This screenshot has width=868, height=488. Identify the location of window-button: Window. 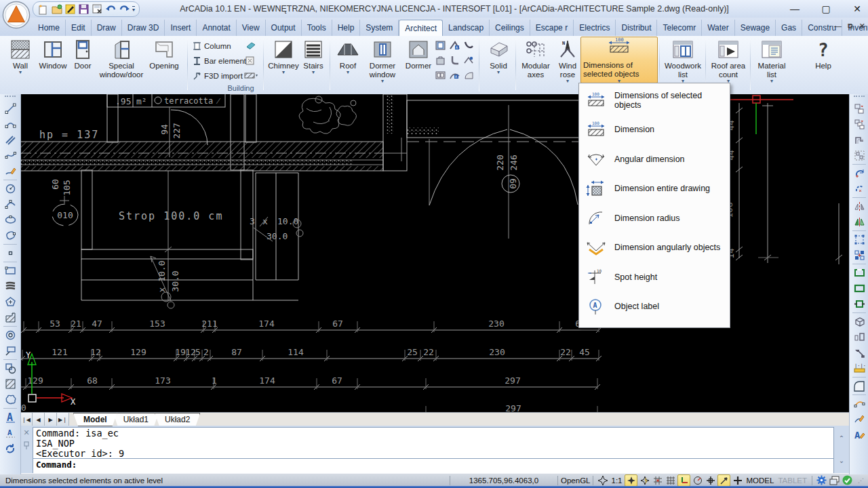
(53, 54).